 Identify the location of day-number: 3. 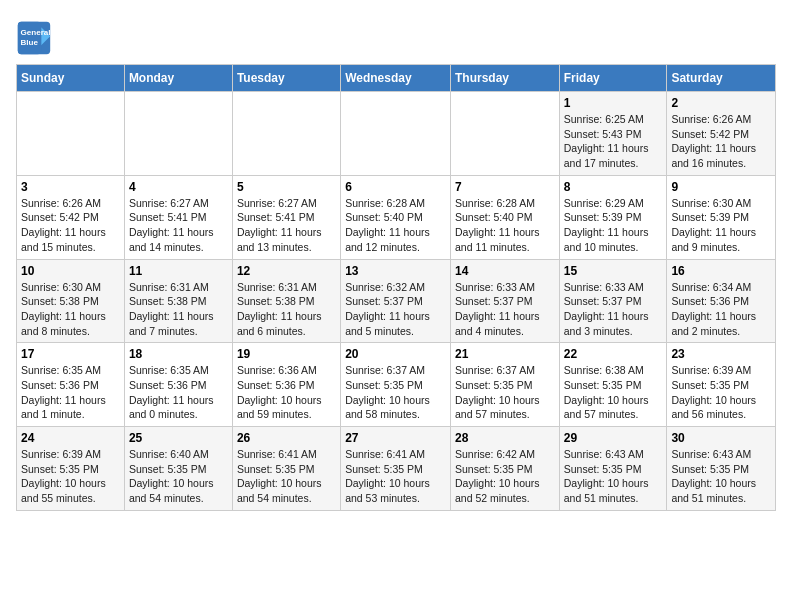
(70, 187).